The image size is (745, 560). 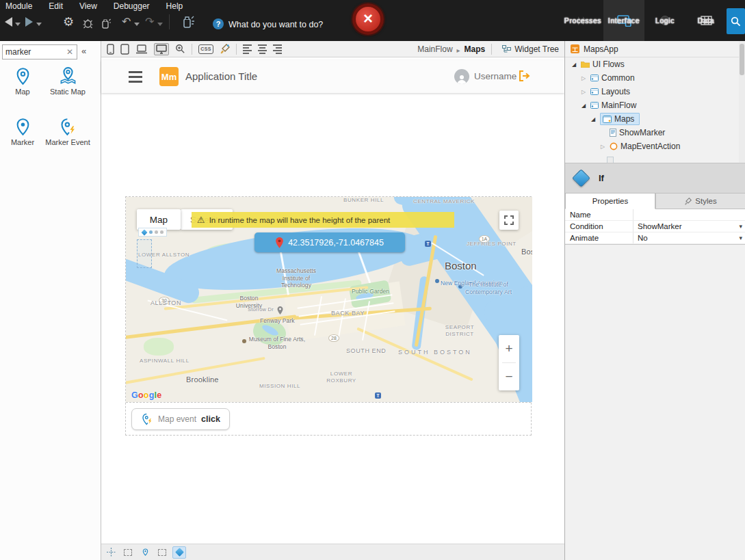 What do you see at coordinates (40, 52) in the screenshot?
I see `toolbox-search-box: ✕` at bounding box center [40, 52].